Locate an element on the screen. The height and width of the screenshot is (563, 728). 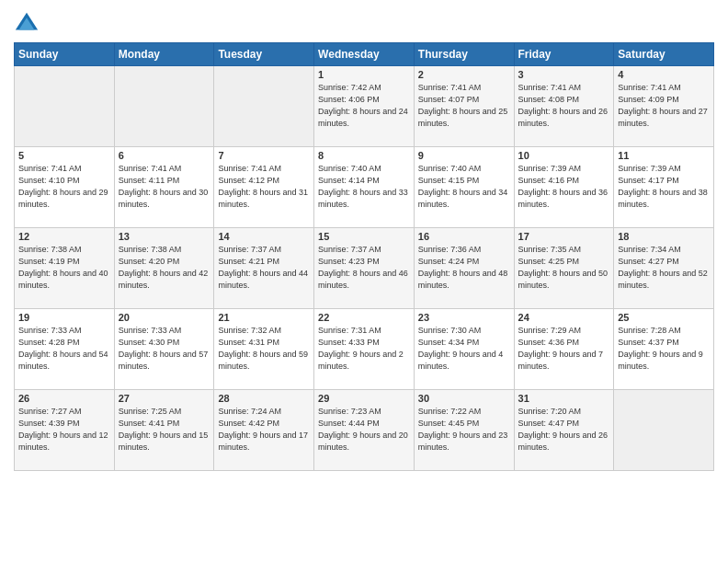
day-info: Sunrise: 7:37 AMSunset: 4:23 PMDaylight:… is located at coordinates (364, 268).